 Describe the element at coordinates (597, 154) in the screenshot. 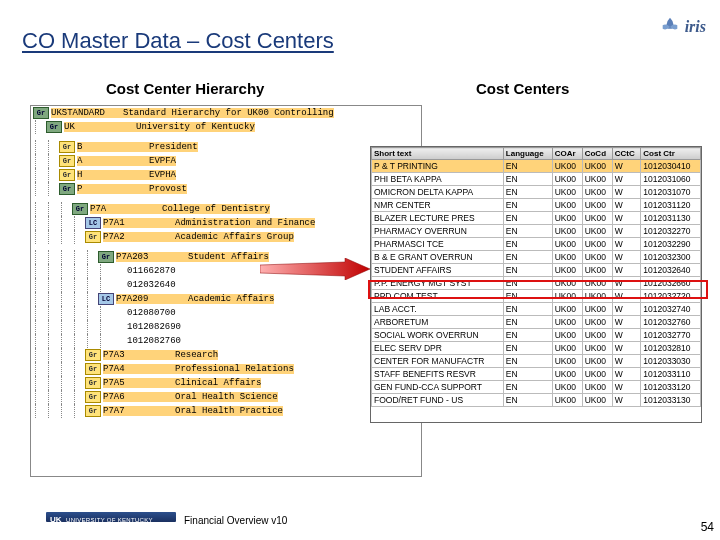

I see `table-header: CoCd` at that location.